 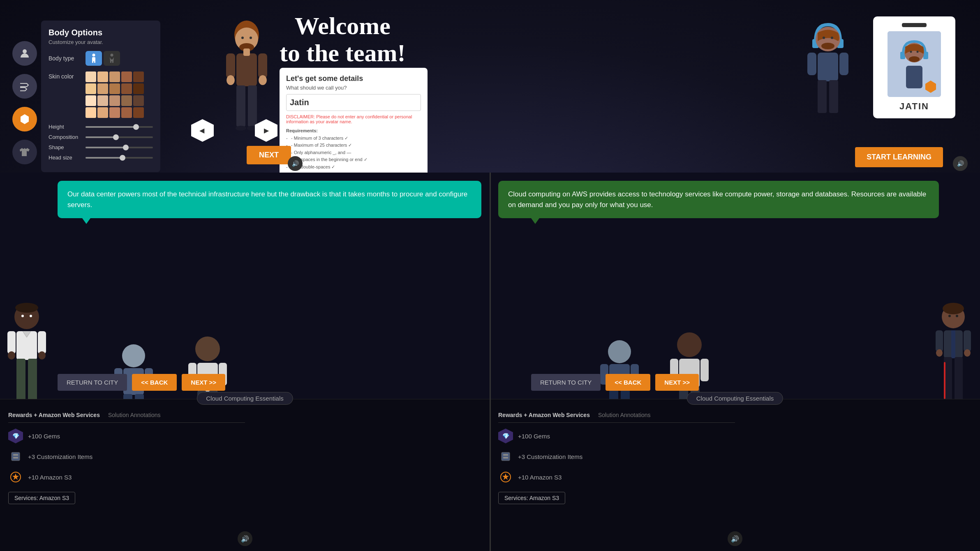 I want to click on sound-icon-bottom-left: 🔊, so click(x=245, y=539).